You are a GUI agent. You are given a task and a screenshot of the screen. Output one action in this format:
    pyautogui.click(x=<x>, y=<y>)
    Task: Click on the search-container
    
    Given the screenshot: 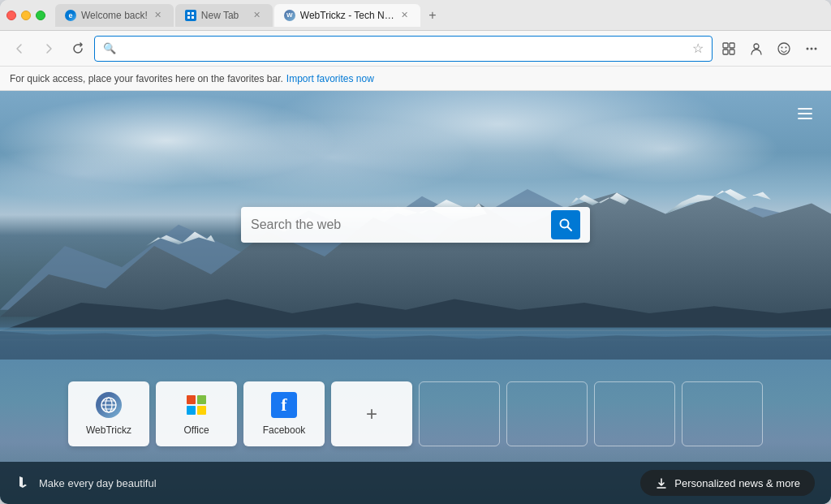 What is the action you would take?
    pyautogui.click(x=416, y=225)
    